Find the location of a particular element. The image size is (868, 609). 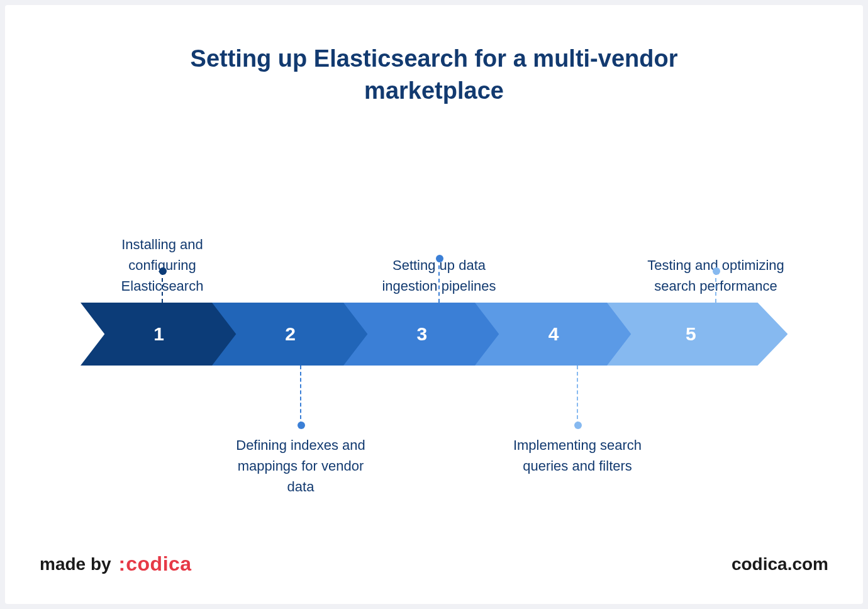

step-3-number: 3 is located at coordinates (423, 334).